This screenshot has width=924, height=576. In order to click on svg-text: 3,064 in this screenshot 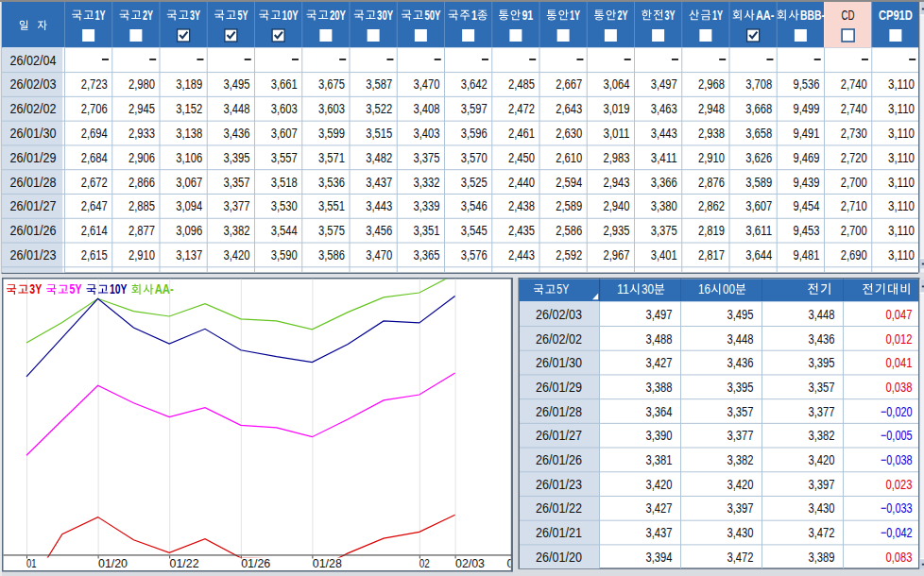, I will do `click(617, 83)`.